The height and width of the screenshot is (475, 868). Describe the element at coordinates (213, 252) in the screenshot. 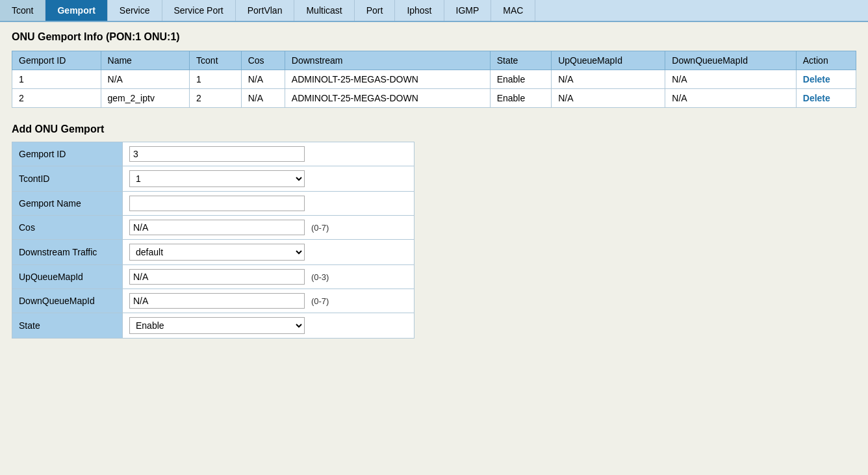

I see `form-row-downstream: Downstream Traffic default` at that location.